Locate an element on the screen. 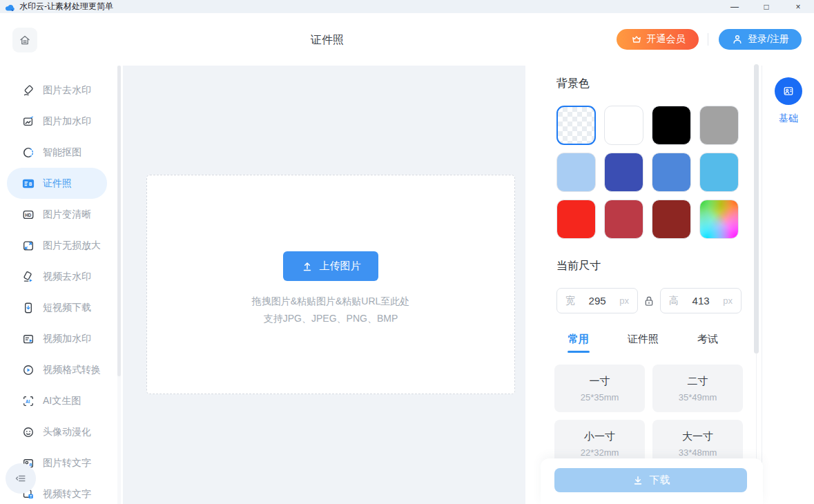  height-field: 高 413 px is located at coordinates (701, 301).